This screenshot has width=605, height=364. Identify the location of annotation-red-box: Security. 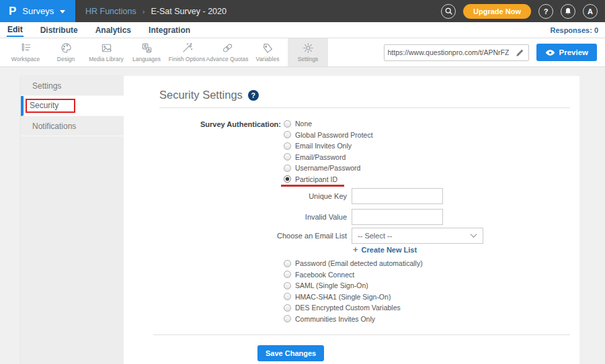
(50, 106).